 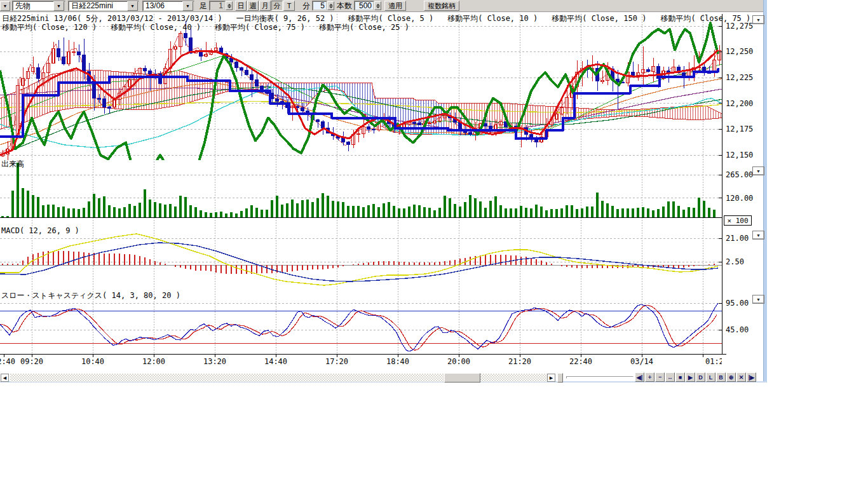 What do you see at coordinates (759, 171) in the screenshot?
I see `volume-axis-menu-button: ▼` at bounding box center [759, 171].